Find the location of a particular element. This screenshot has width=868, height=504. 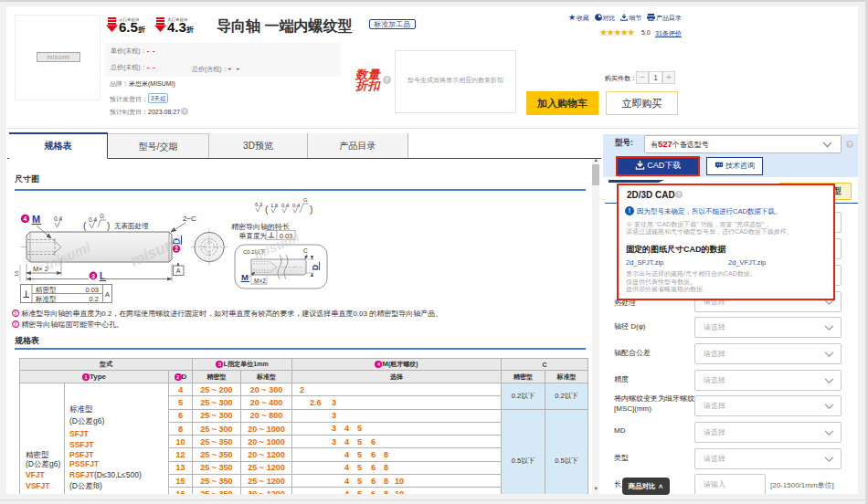

svg-text: 0.2 is located at coordinates (94, 299).